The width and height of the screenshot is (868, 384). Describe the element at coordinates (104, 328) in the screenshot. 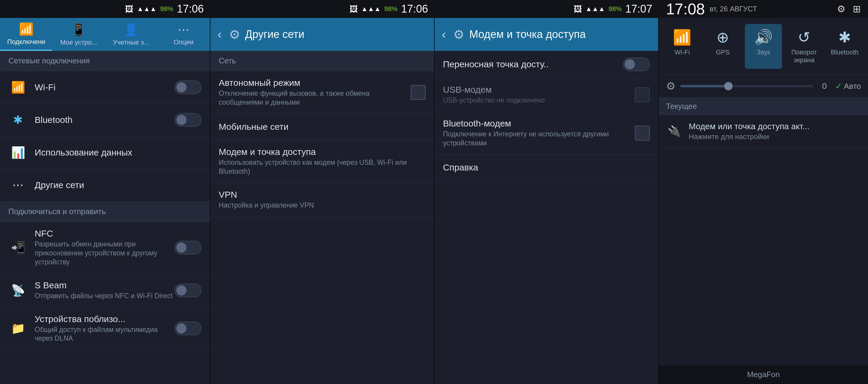

I see `nearby-content: Устройства поблизо... Общий доступ к фай…` at that location.